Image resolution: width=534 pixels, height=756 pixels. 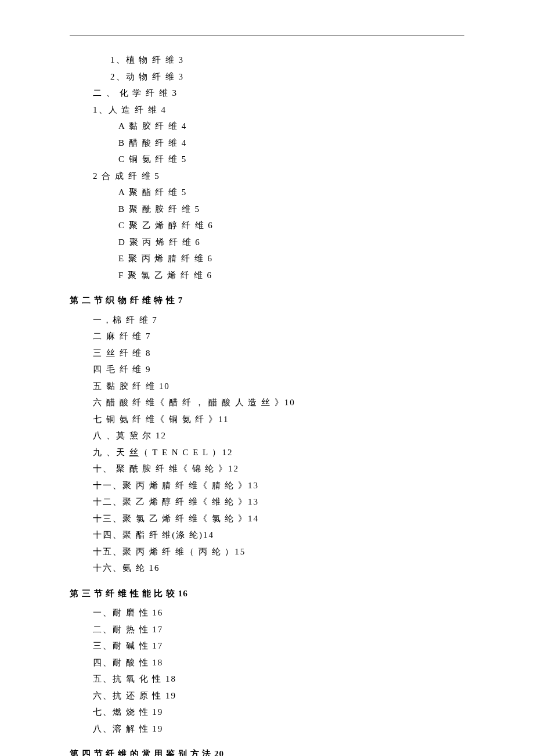 What do you see at coordinates (297, 193) in the screenshot?
I see `toc-entry: A 聚 酯 纤 维 5` at bounding box center [297, 193].